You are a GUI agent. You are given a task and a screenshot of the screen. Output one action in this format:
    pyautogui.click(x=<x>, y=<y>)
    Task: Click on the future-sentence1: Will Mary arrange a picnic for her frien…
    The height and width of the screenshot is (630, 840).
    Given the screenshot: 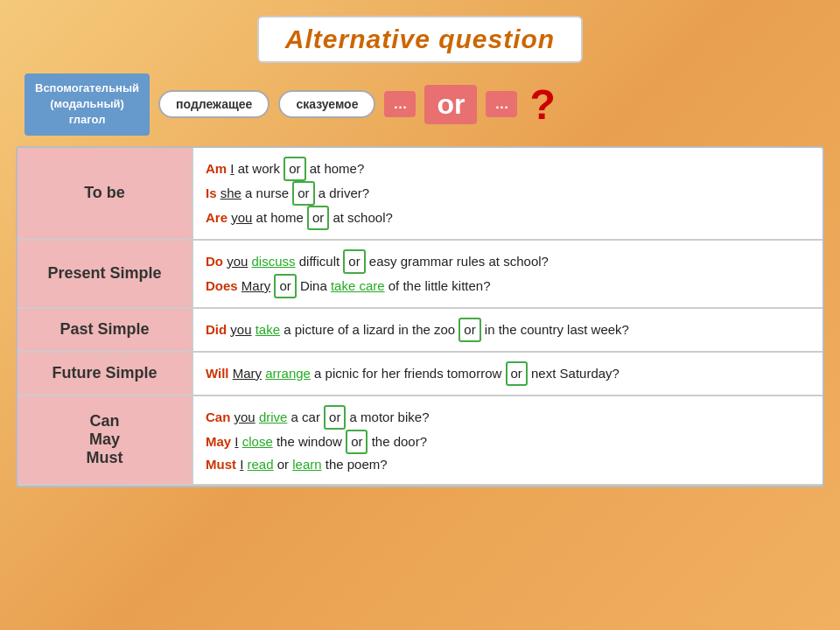 What is the action you would take?
    pyautogui.click(x=413, y=373)
    